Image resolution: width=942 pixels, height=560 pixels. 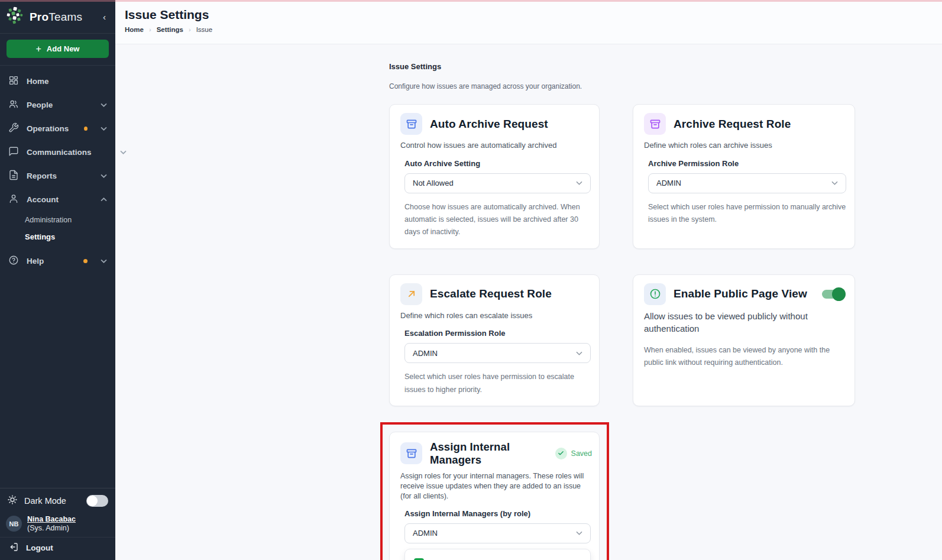 What do you see at coordinates (494, 496) in the screenshot?
I see `card-assign-internal-managers: Assign Internal Managers Saved Assign ro…` at bounding box center [494, 496].